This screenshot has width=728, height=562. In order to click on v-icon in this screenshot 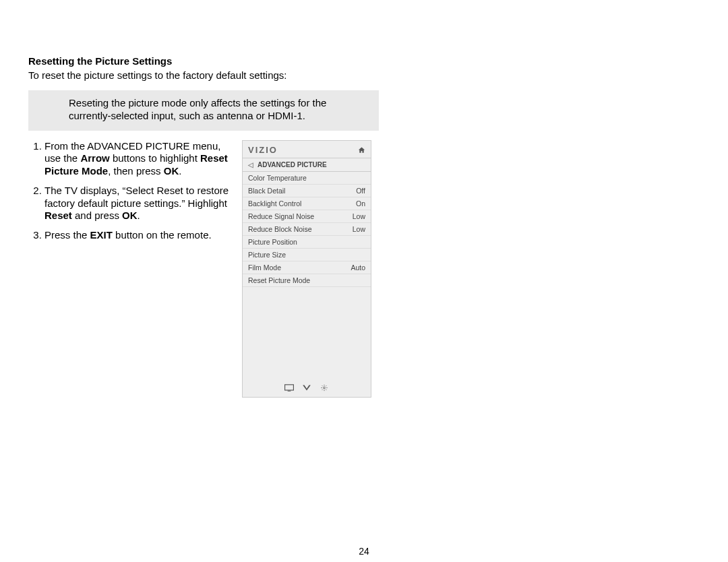, I will do `click(307, 388)`.